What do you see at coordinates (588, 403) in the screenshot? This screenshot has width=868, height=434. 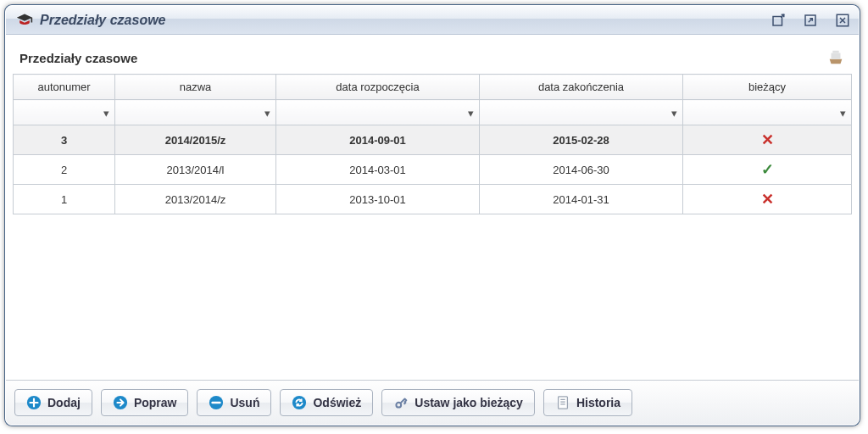 I see `history-button: Historia` at bounding box center [588, 403].